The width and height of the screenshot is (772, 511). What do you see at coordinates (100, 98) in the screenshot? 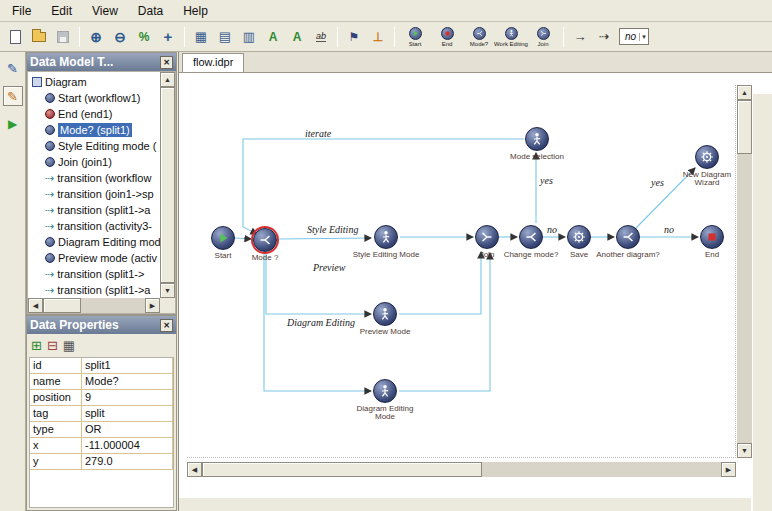
I see `tree-item-label: Start (workflow1)` at bounding box center [100, 98].